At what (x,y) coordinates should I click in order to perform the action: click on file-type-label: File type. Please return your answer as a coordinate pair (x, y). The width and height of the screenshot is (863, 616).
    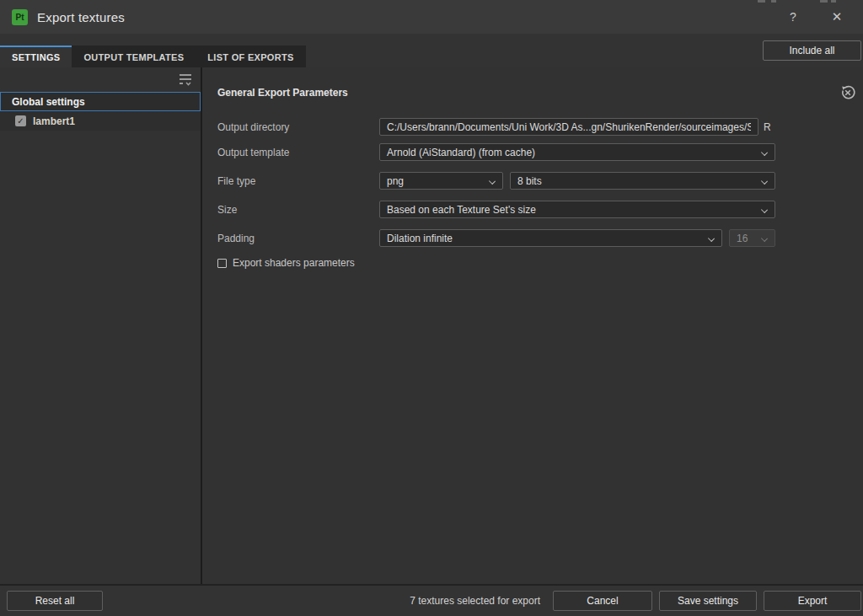
    Looking at the image, I should click on (236, 181).